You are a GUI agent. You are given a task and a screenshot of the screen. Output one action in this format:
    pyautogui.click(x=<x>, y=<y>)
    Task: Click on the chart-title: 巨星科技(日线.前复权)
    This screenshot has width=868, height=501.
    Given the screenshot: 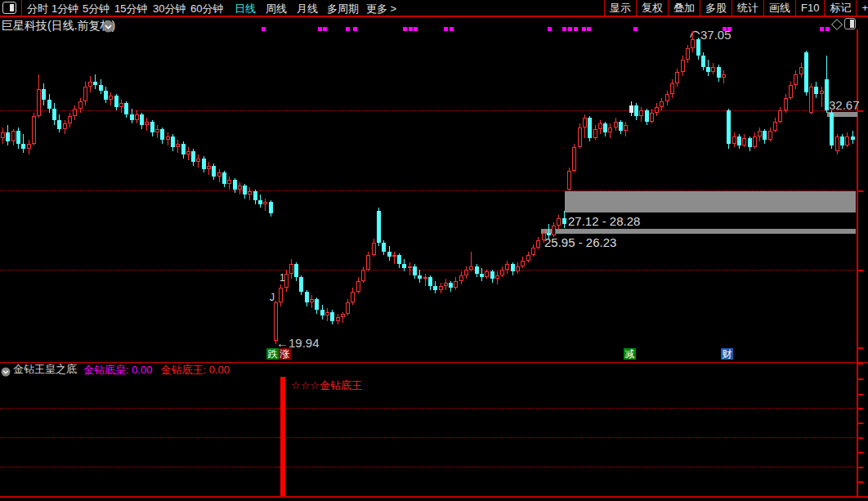 What is the action you would take?
    pyautogui.click(x=59, y=26)
    